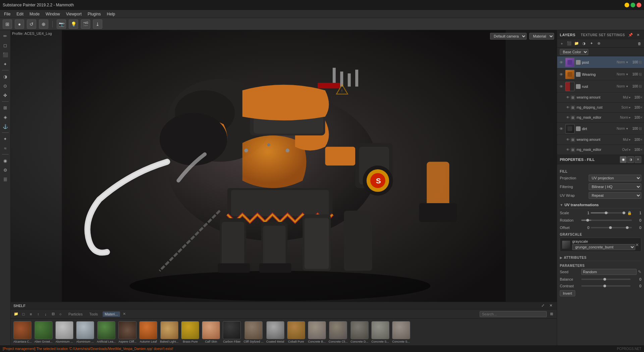  Describe the element at coordinates (639, 44) in the screenshot. I see `delete-layer-btn: 🗑` at that location.